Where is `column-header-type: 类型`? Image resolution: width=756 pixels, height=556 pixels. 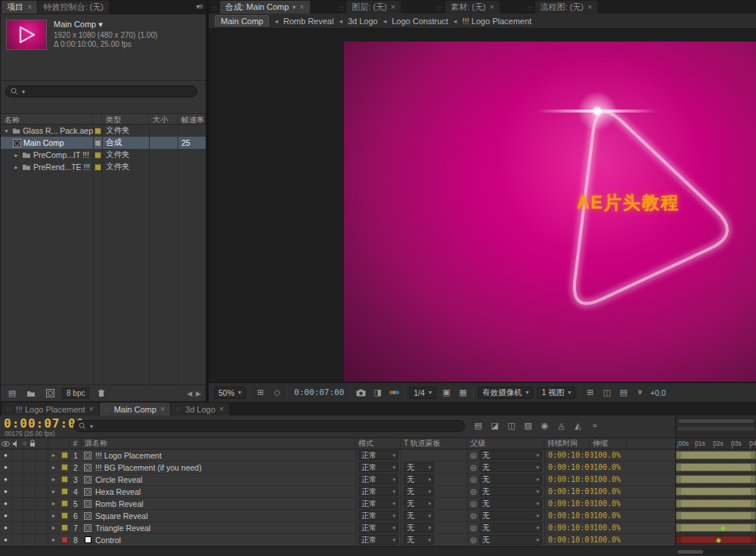
column-header-type: 类型 is located at coordinates (125, 119).